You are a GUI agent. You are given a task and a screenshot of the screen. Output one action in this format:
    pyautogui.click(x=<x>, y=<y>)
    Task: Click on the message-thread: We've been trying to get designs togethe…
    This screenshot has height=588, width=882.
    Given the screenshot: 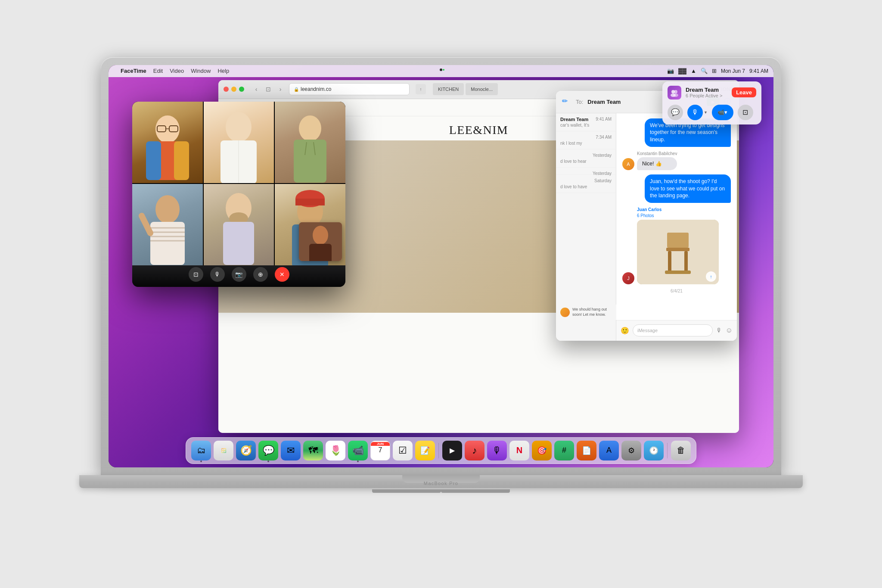 What is the action you would take?
    pyautogui.click(x=677, y=217)
    